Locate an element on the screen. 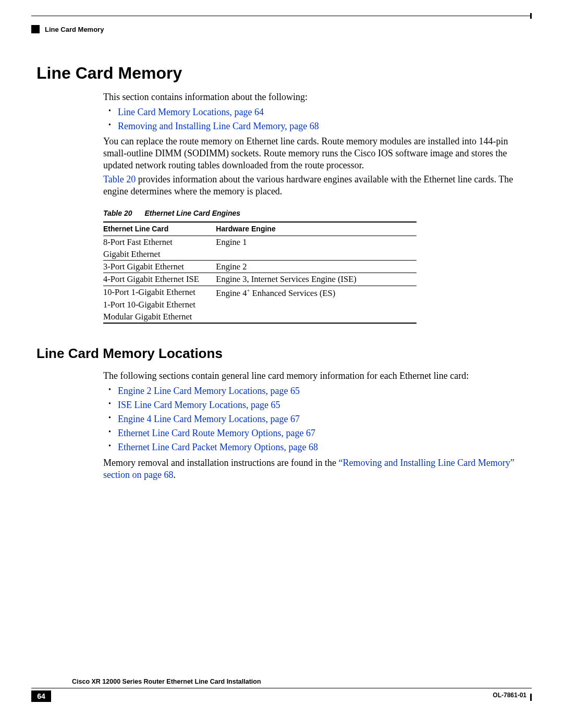 The height and width of the screenshot is (728, 563). square-icon is located at coordinates (35, 29).